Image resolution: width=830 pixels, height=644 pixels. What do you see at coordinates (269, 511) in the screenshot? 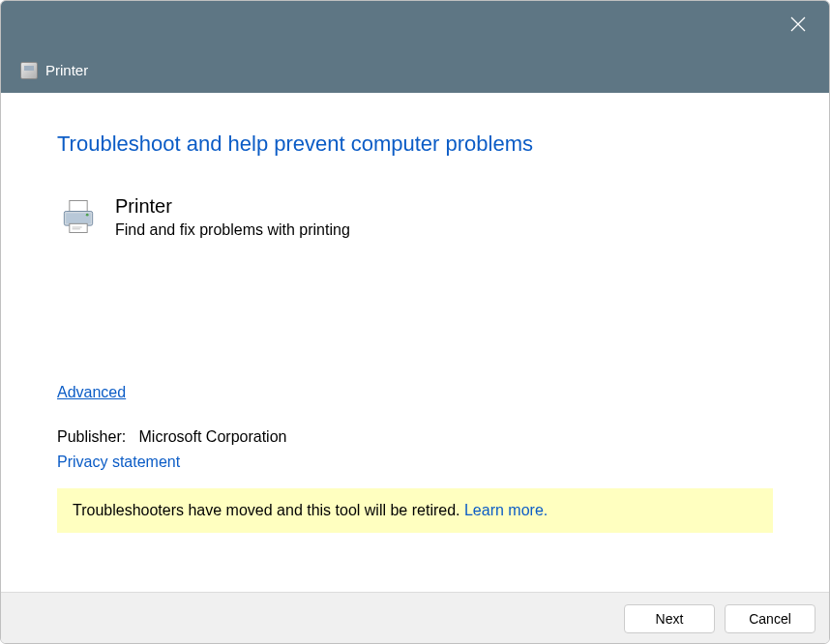
I see `banner-text: Troubleshooters have moved and this tool…` at bounding box center [269, 511].